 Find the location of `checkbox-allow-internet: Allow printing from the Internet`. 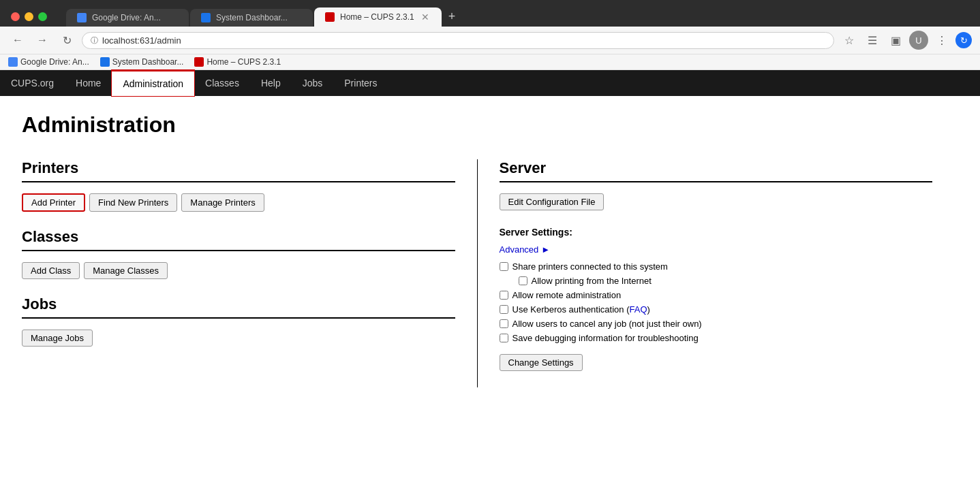

checkbox-allow-internet: Allow printing from the Internet is located at coordinates (726, 280).